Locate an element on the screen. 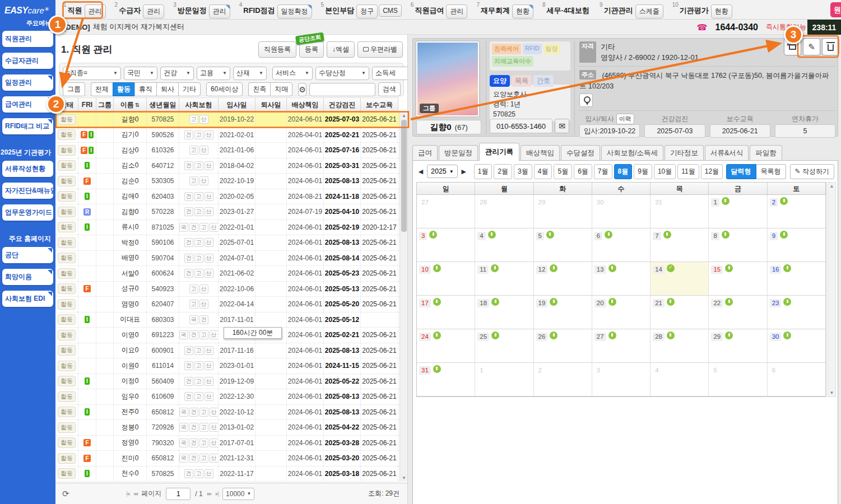 This screenshot has height=504, width=841. extra-chip-치매: 치매 is located at coordinates (281, 90).